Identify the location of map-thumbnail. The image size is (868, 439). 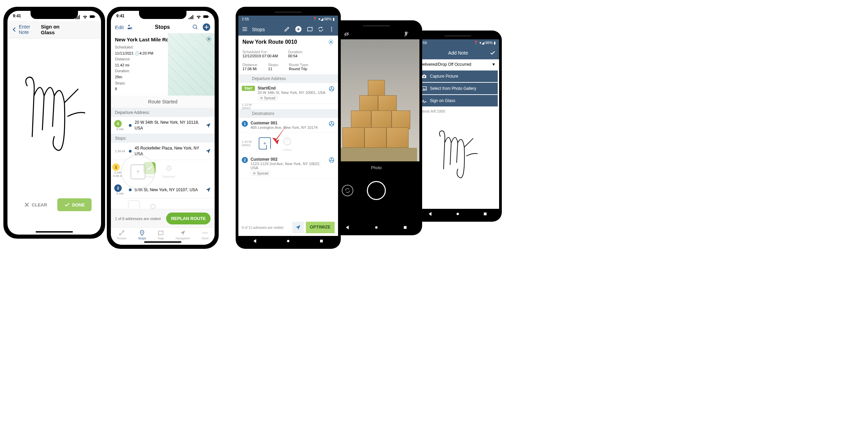
(191, 64).